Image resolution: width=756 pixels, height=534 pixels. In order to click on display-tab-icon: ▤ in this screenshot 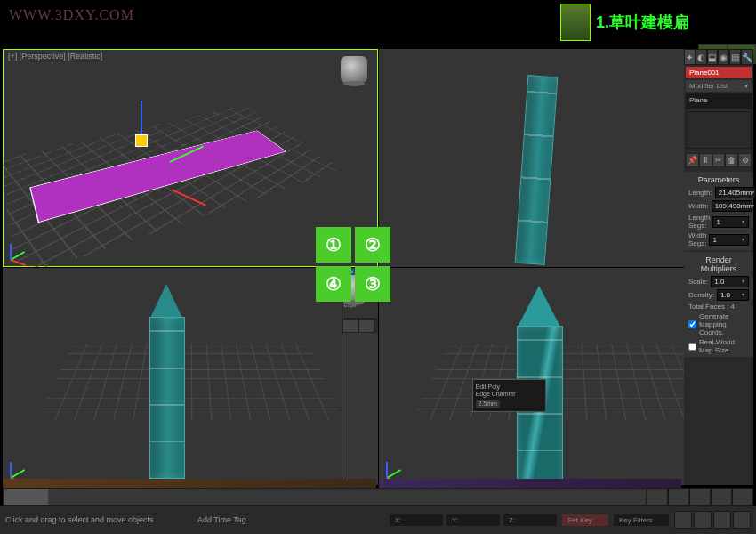, I will do `click(735, 57)`.